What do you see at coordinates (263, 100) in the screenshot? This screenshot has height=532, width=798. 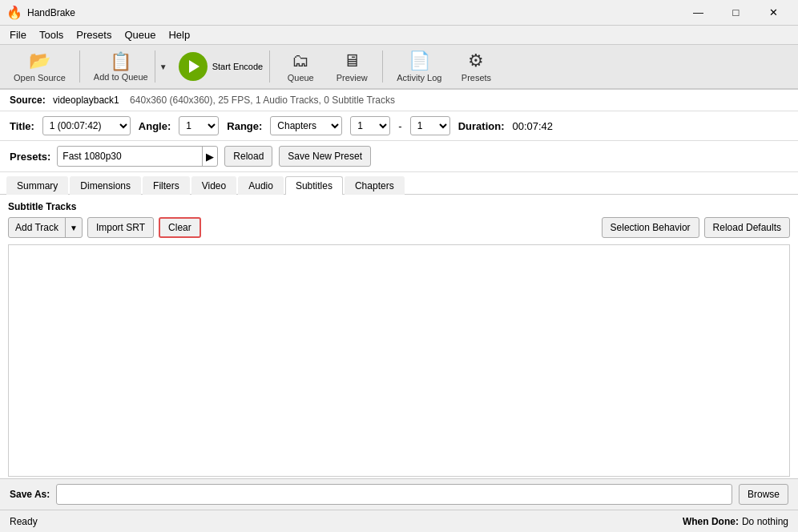 I see `source-info: 640x360 (640x360), 25 FPS, 1 Audio Track…` at bounding box center [263, 100].